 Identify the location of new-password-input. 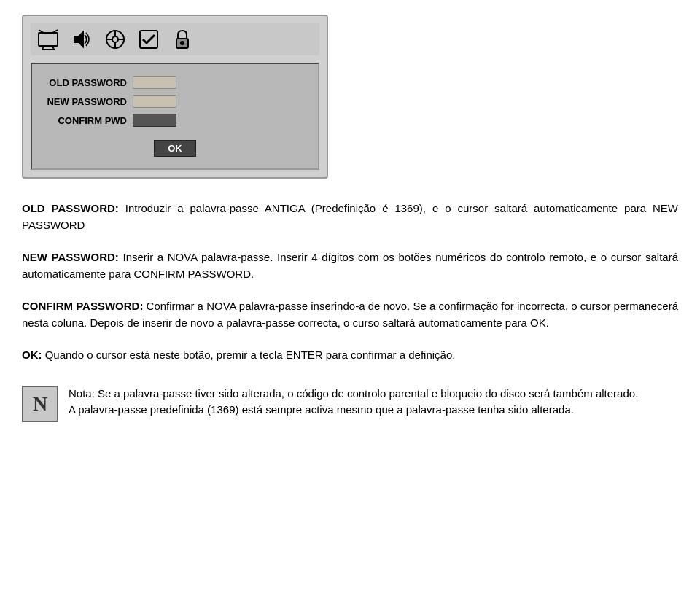
(155, 101).